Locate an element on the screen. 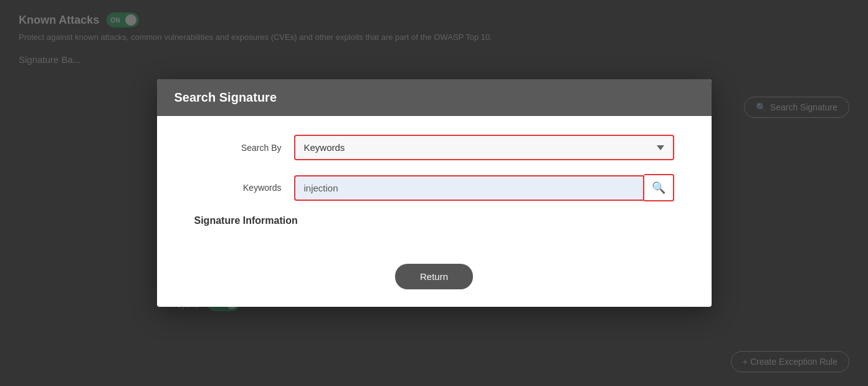  modal-title: Search Signature is located at coordinates (226, 97).